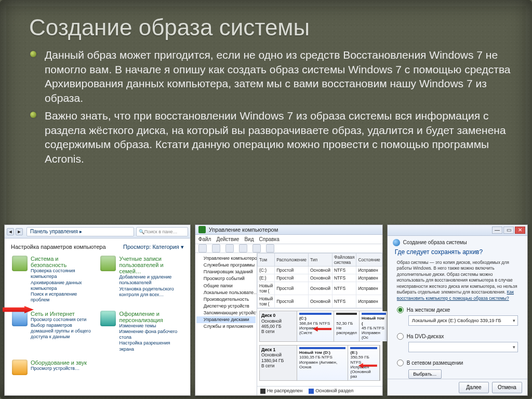 The image size is (532, 399). What do you see at coordinates (316, 326) in the screenshot?
I see `partition: (C:)366,84 ГБ NTFSИсправен (Систе` at bounding box center [316, 326].